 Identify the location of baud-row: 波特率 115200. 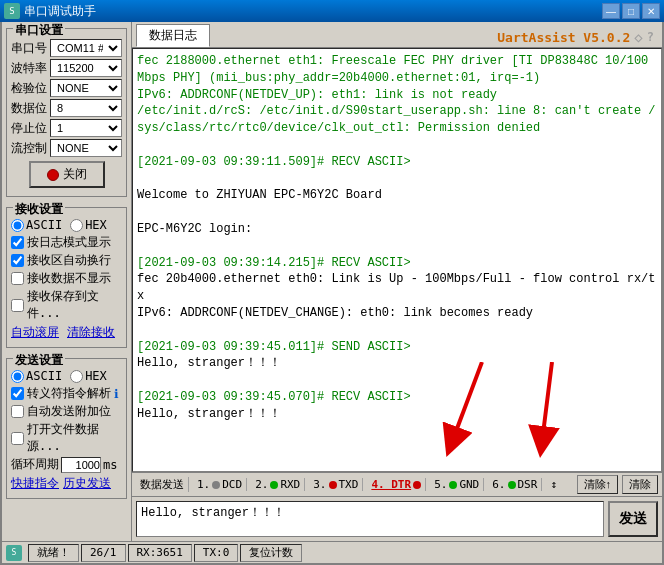
(66, 68).